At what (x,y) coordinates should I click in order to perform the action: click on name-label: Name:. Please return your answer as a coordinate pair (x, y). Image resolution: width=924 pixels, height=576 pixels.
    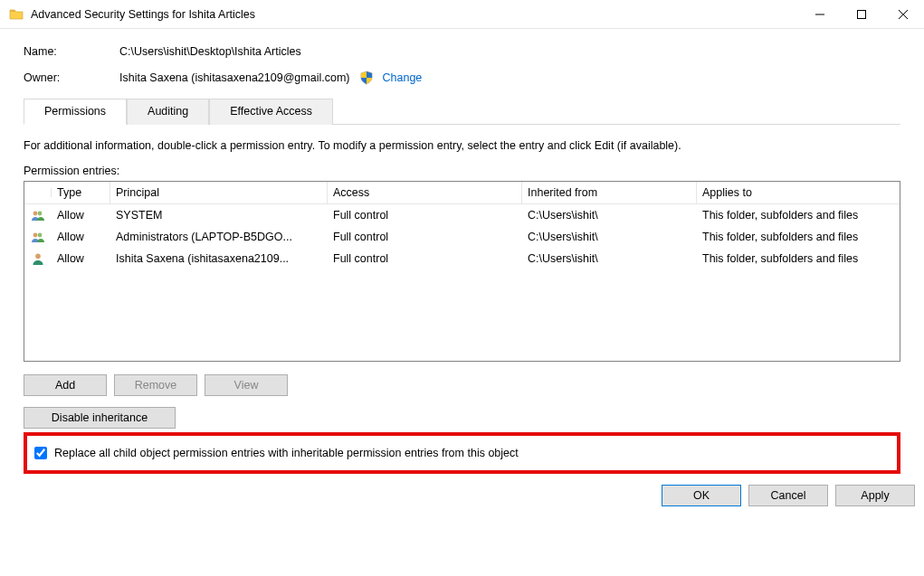
    Looking at the image, I should click on (71, 52).